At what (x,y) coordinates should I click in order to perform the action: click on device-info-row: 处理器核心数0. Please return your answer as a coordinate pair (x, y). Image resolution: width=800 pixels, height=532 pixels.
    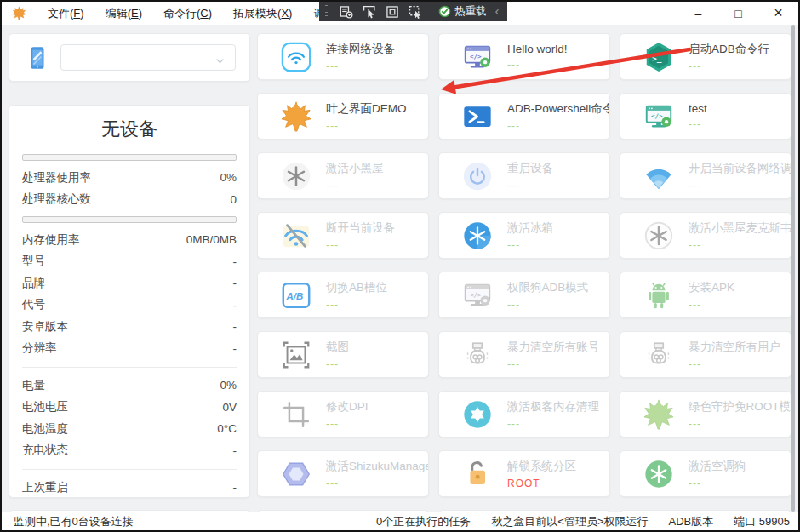
    Looking at the image, I should click on (129, 200).